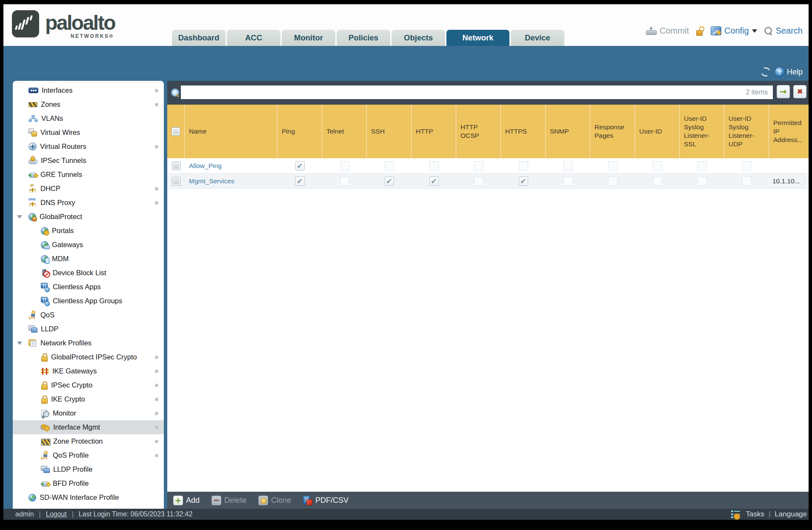 This screenshot has height=530, width=812. Describe the element at coordinates (702, 131) in the screenshot. I see `col-header-user-id-syslog-listener-ssl: User-ID Syslog Listener-SSL` at that location.